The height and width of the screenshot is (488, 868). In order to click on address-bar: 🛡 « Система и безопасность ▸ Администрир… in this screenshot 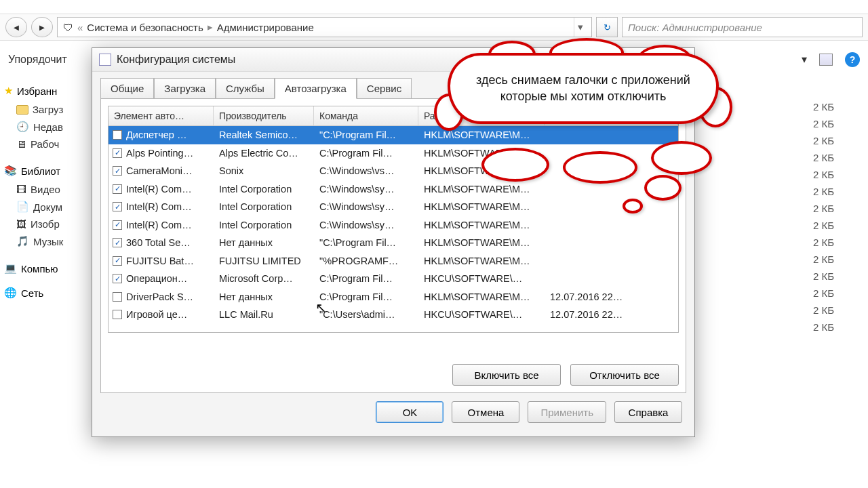, I will do `click(324, 27)`.